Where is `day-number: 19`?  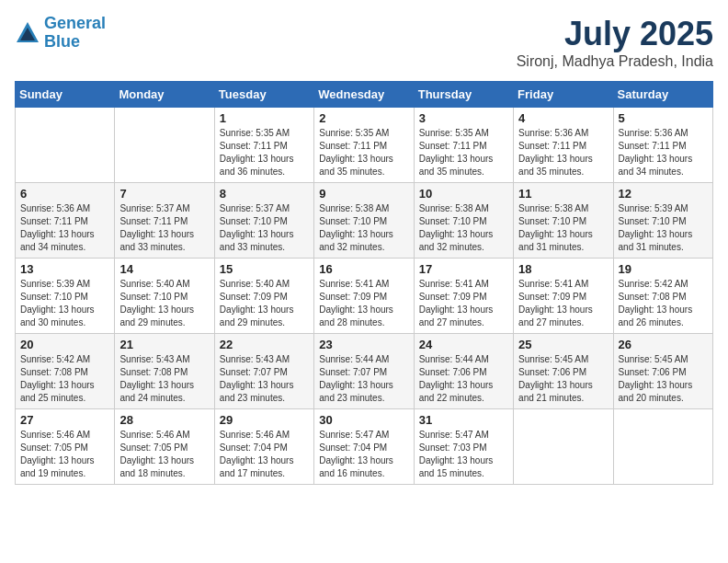
day-number: 19 is located at coordinates (664, 269).